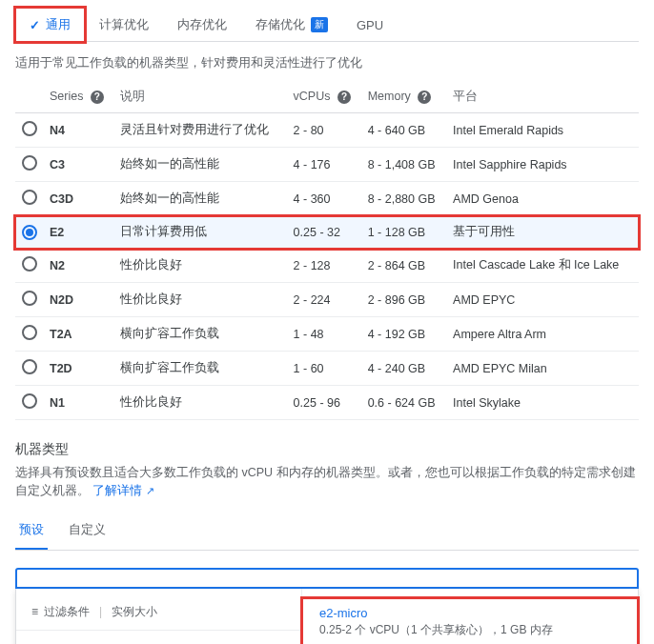 This screenshot has width=654, height=644. What do you see at coordinates (79, 403) in the screenshot?
I see `series-cell: N1` at bounding box center [79, 403].